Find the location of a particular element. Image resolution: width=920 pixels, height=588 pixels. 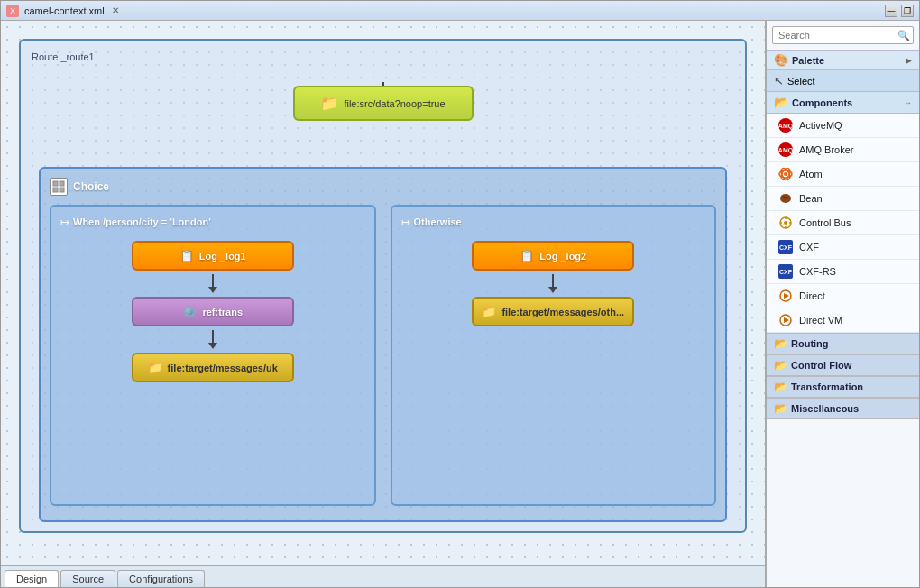

atom-svg is located at coordinates (786, 174).